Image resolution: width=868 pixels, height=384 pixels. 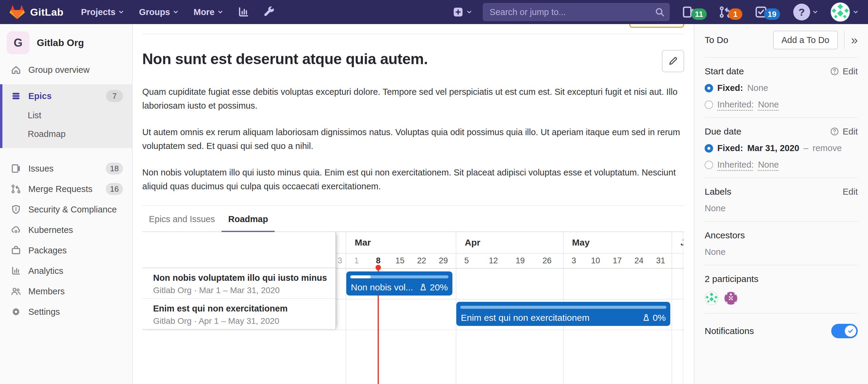 What do you see at coordinates (699, 14) in the screenshot?
I see `issues-count-badge: 11` at bounding box center [699, 14].